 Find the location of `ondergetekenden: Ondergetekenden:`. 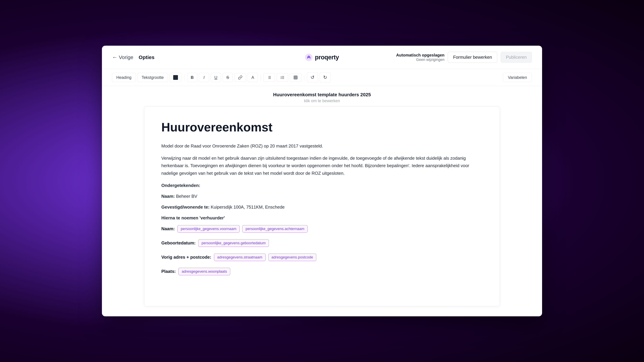

ondergetekenden: Ondergetekenden: is located at coordinates (322, 185).